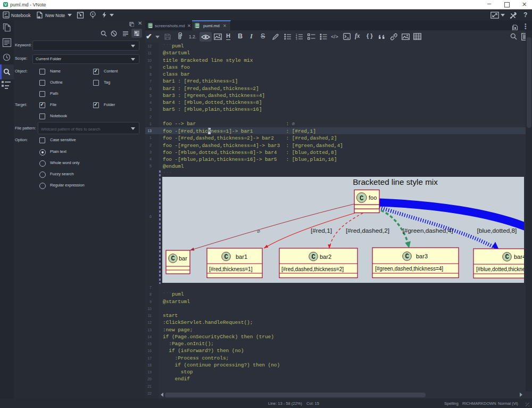  I want to click on svg-text: bar3, so click(422, 256).